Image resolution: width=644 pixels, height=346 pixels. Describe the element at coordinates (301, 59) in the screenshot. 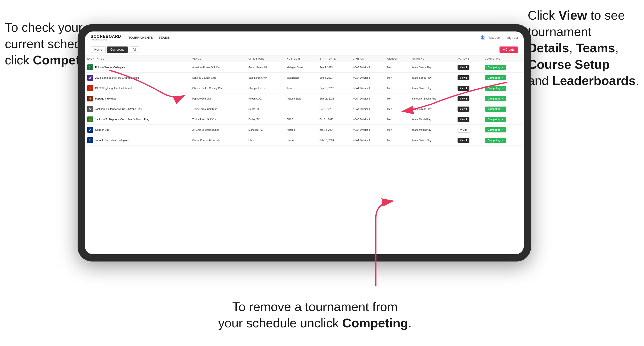

I see `col-hosted-by: HOSTED BY` at that location.